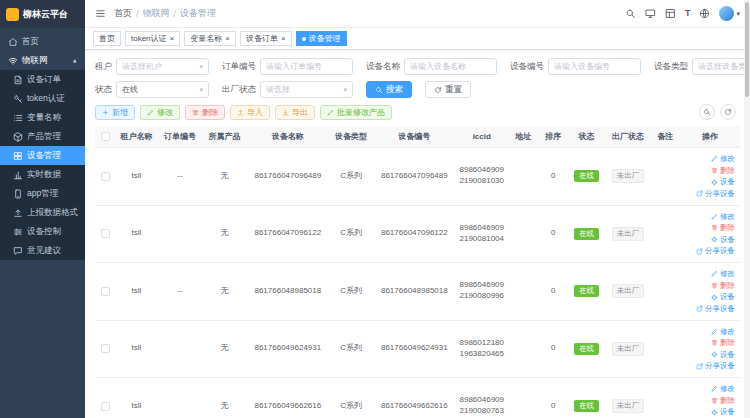 Image resolution: width=750 pixels, height=418 pixels. What do you see at coordinates (107, 38) in the screenshot?
I see `tags-view-item: 首页` at bounding box center [107, 38].